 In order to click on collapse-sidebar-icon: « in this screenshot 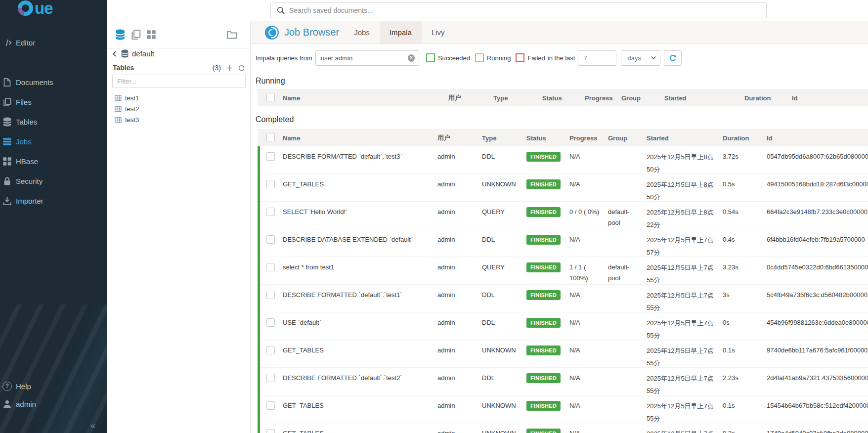, I will do `click(93, 426)`.